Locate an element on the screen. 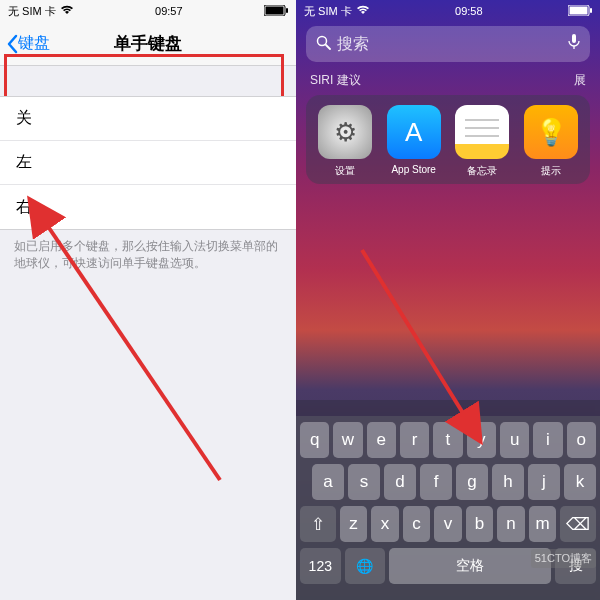 This screenshot has width=600, height=600. app-设置: ⚙设置 is located at coordinates (345, 142).